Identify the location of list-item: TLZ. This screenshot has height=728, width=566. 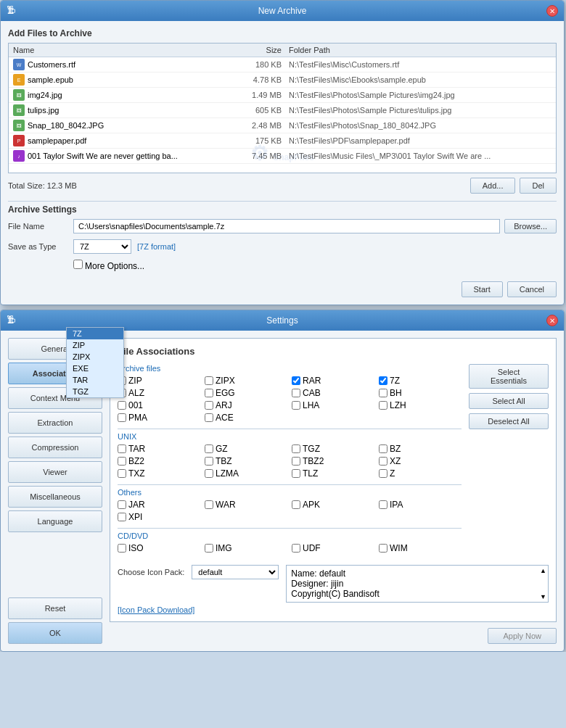
(333, 473).